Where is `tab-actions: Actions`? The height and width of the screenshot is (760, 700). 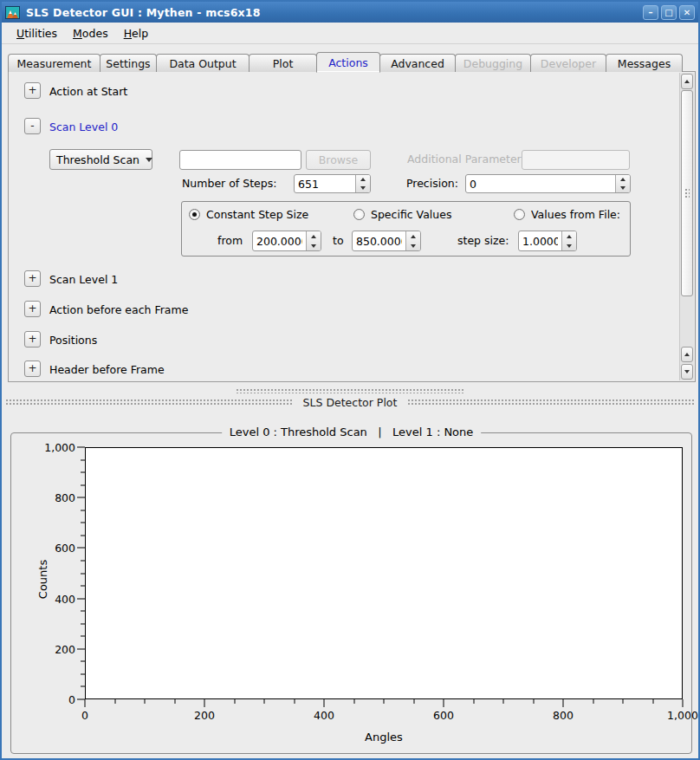 tab-actions: Actions is located at coordinates (348, 62).